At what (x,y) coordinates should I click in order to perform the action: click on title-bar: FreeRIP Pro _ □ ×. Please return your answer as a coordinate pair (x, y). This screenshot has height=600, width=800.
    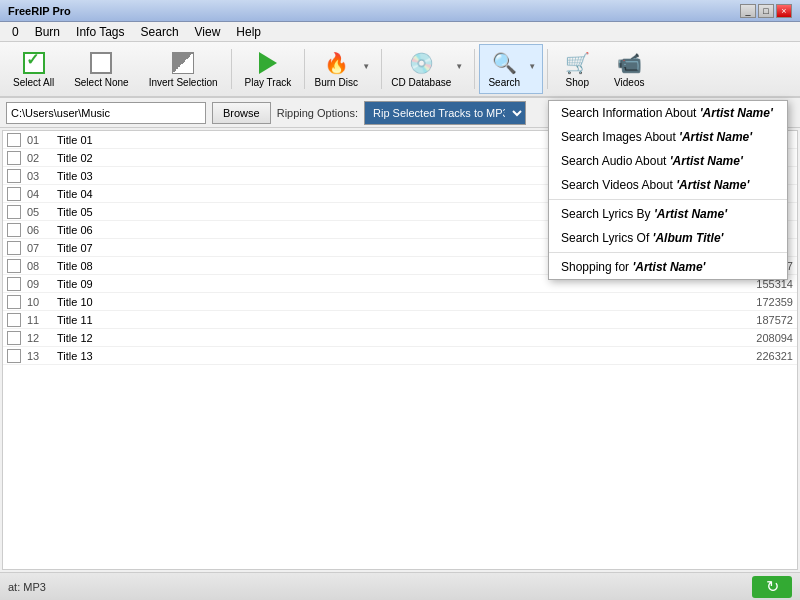
    Looking at the image, I should click on (400, 11).